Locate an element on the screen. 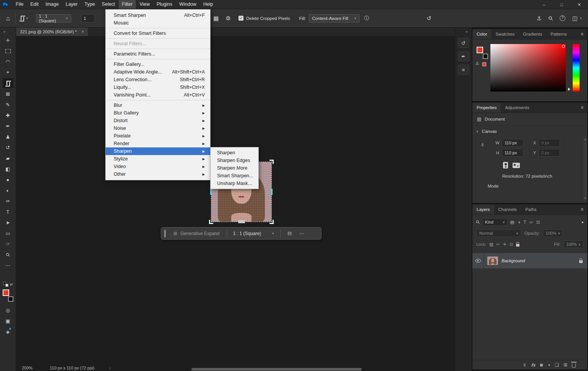 The height and width of the screenshot is (371, 588). generative-expand-button: ⊞ Generative Expand is located at coordinates (197, 234).